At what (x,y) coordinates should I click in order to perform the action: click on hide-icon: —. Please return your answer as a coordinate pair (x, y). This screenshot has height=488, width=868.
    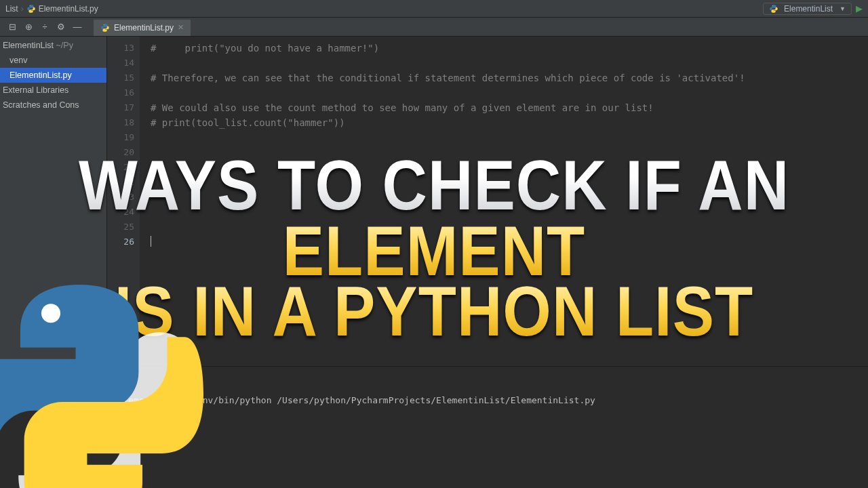
    Looking at the image, I should click on (77, 27).